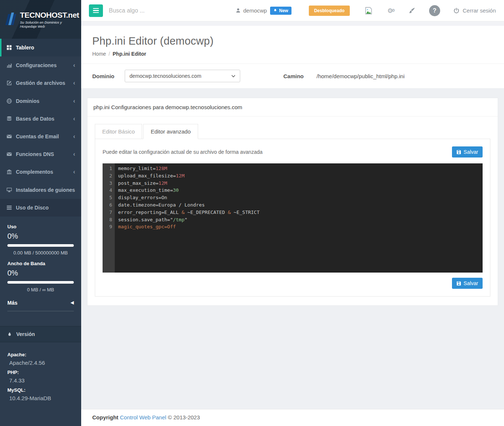 Image resolution: width=504 pixels, height=426 pixels. I want to click on list-icon, so click(9, 208).